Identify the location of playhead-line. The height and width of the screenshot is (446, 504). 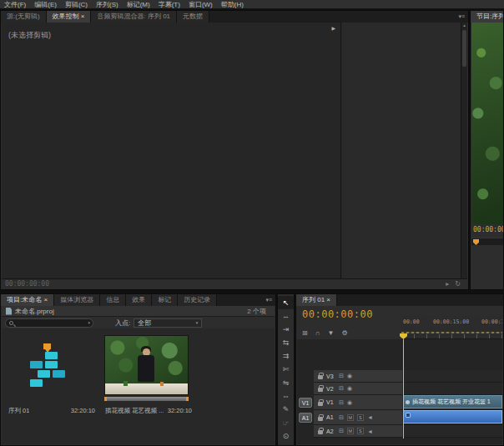
(404, 388).